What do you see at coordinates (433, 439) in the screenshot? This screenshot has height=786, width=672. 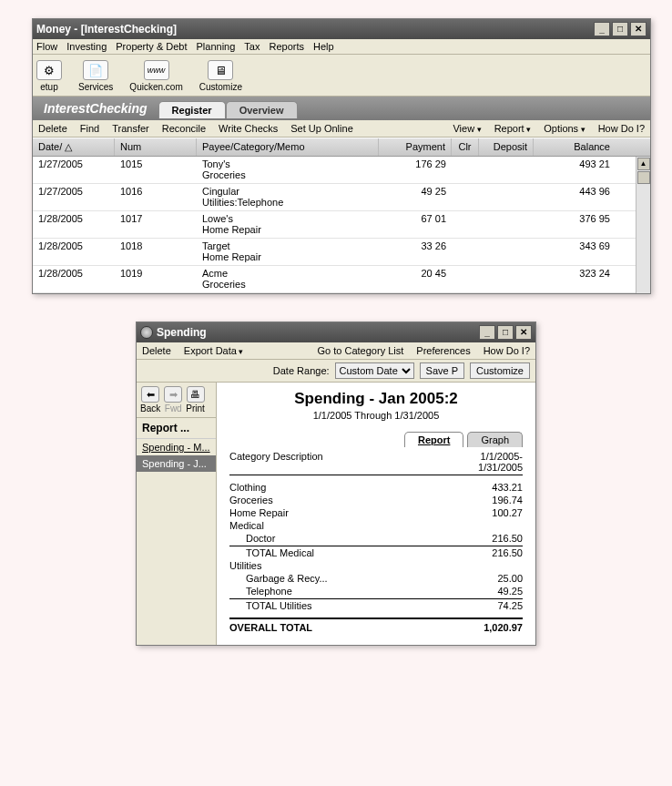 I see `tab-report: Report` at bounding box center [433, 439].